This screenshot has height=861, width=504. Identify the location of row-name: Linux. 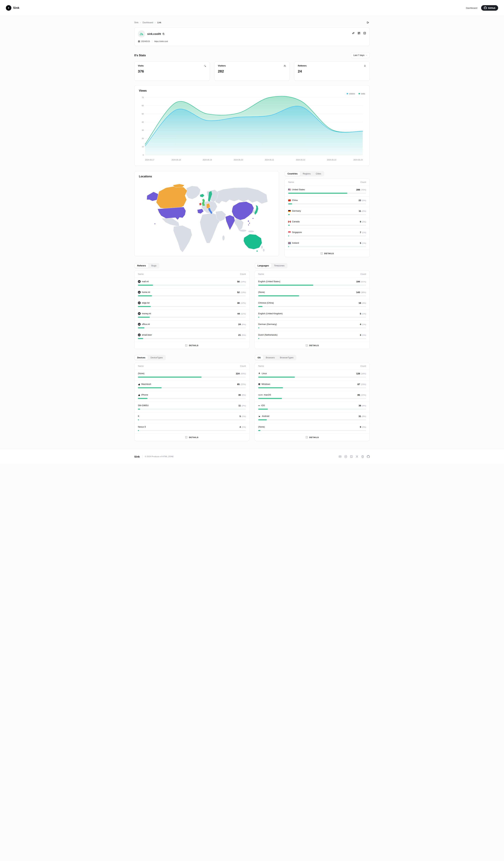
(264, 374).